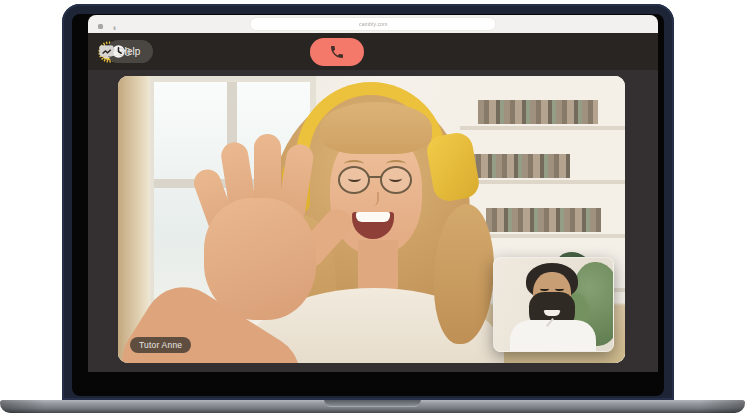  Describe the element at coordinates (373, 52) in the screenshot. I see `call-toolbar: Help 22:30` at that location.